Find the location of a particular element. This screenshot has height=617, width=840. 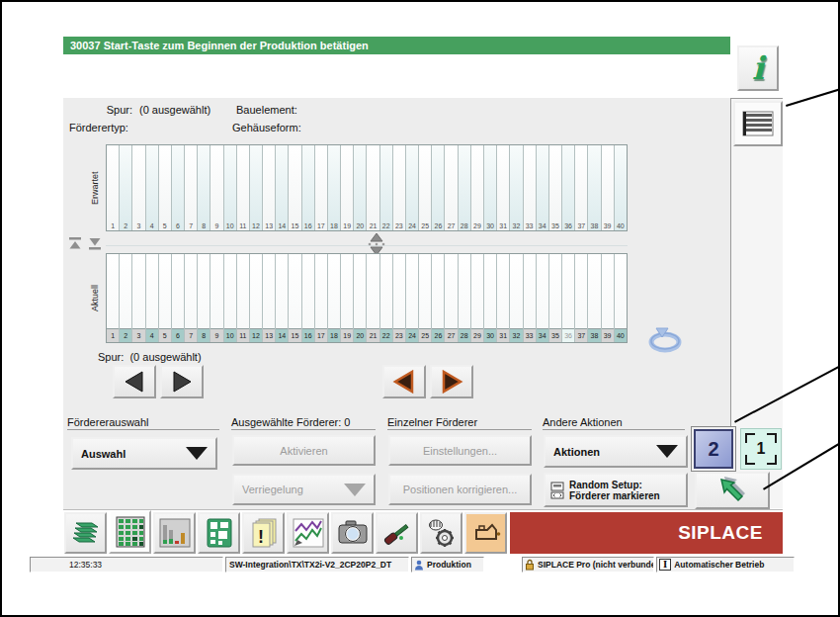

aktuell-track-7: 7 is located at coordinates (190, 299).